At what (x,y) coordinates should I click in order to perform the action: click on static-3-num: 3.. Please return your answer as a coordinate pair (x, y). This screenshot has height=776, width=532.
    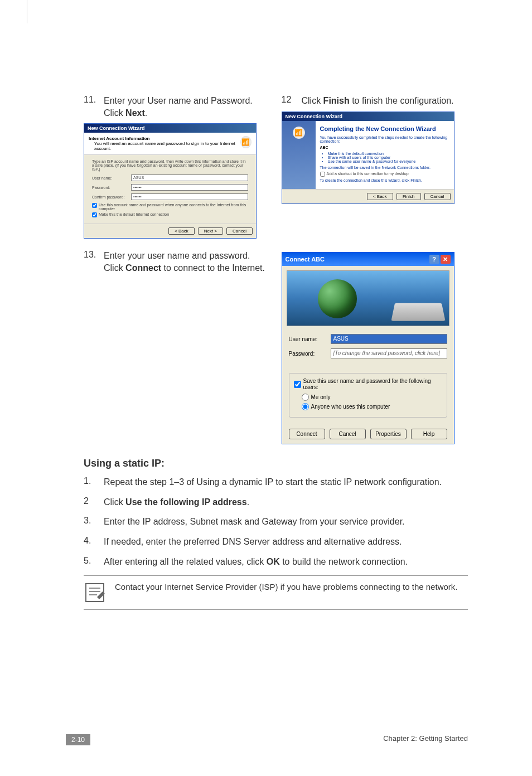
    Looking at the image, I should click on (94, 522).